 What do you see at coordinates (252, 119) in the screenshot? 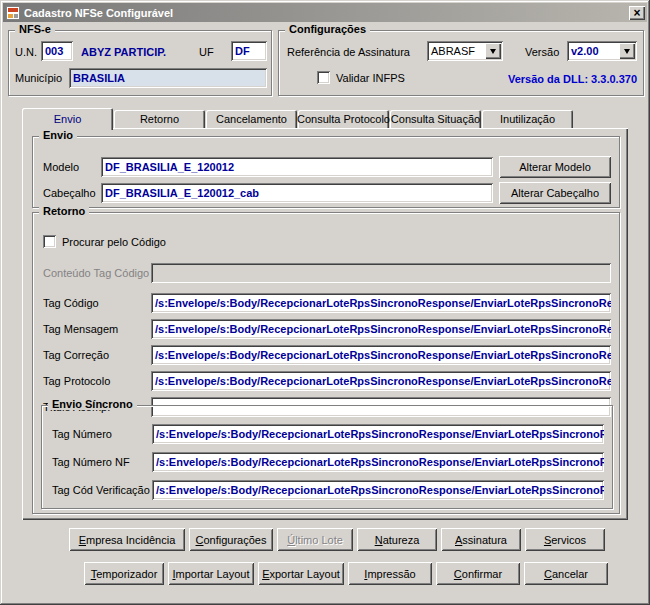
I see `tab-cancelamento: Cancelamento` at bounding box center [252, 119].